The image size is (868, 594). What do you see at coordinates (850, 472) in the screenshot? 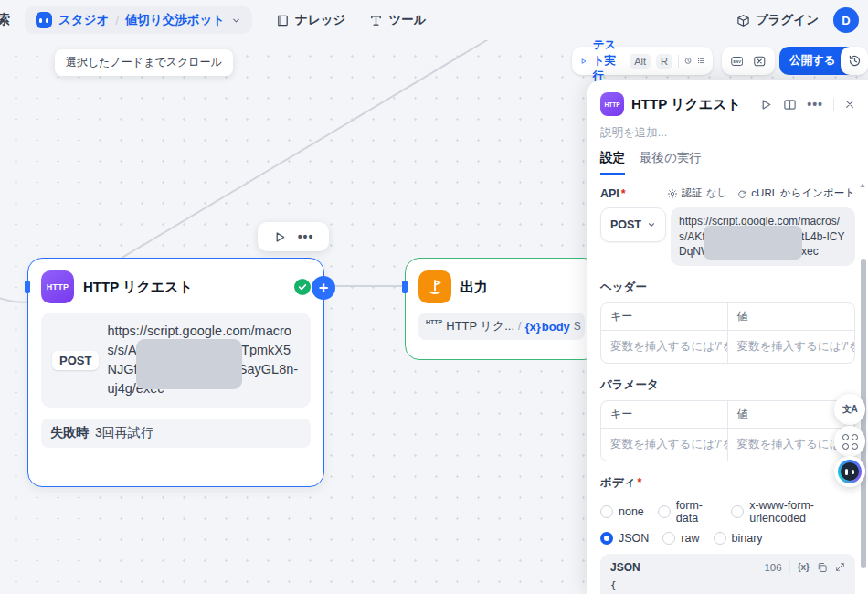
I see `assistant-mascot-icon` at bounding box center [850, 472].